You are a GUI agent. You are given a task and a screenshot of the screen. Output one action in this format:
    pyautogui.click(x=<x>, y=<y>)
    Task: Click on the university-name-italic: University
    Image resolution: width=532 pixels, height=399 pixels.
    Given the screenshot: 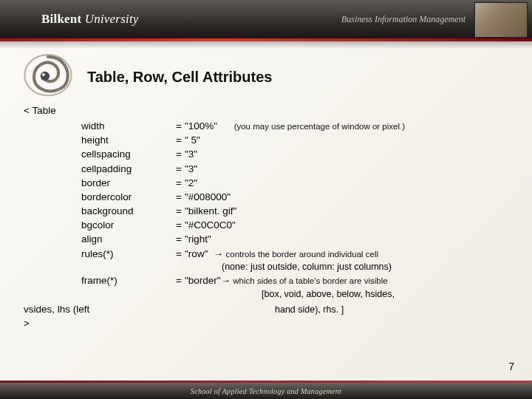 What is the action you would take?
    pyautogui.click(x=112, y=19)
    